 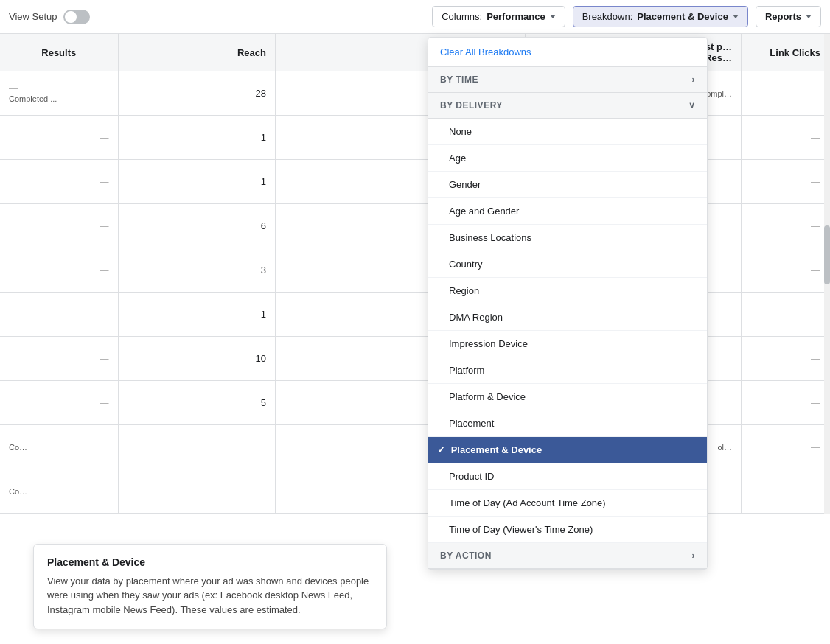 I want to click on row-reach-cell: 5, so click(x=196, y=403).